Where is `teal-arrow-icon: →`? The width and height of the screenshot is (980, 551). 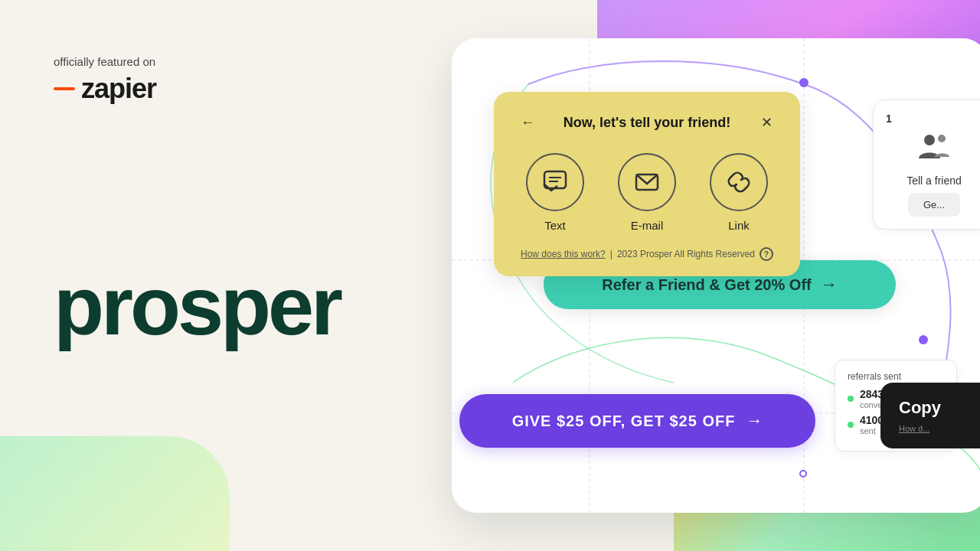
teal-arrow-icon: → is located at coordinates (829, 285).